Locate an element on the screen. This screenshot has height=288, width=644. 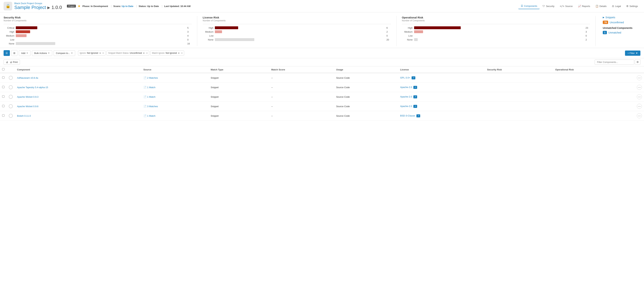
scans-link: Up to Date is located at coordinates (128, 6).